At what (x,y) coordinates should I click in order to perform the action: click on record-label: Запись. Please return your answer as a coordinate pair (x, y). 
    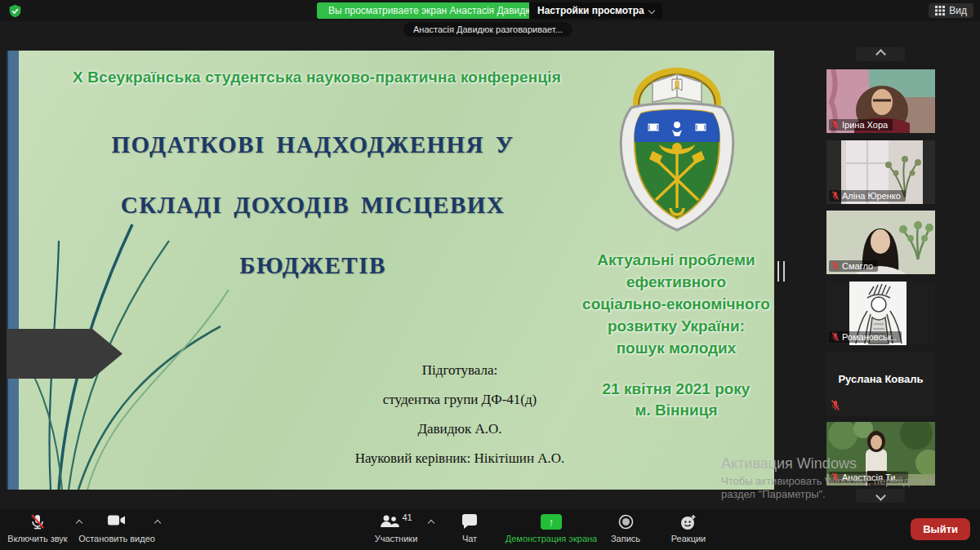
    Looking at the image, I should click on (626, 539).